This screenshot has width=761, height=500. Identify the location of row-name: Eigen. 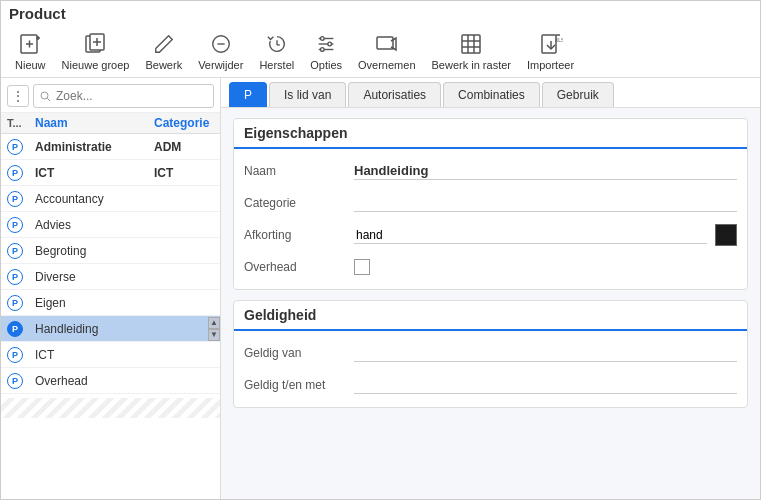
(94, 303).